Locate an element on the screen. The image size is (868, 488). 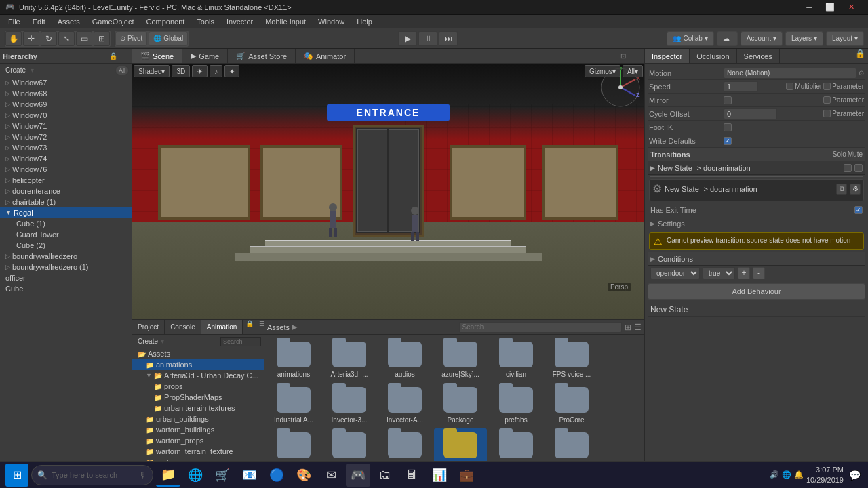
foot-ik-checkbox is located at coordinates (728, 127).